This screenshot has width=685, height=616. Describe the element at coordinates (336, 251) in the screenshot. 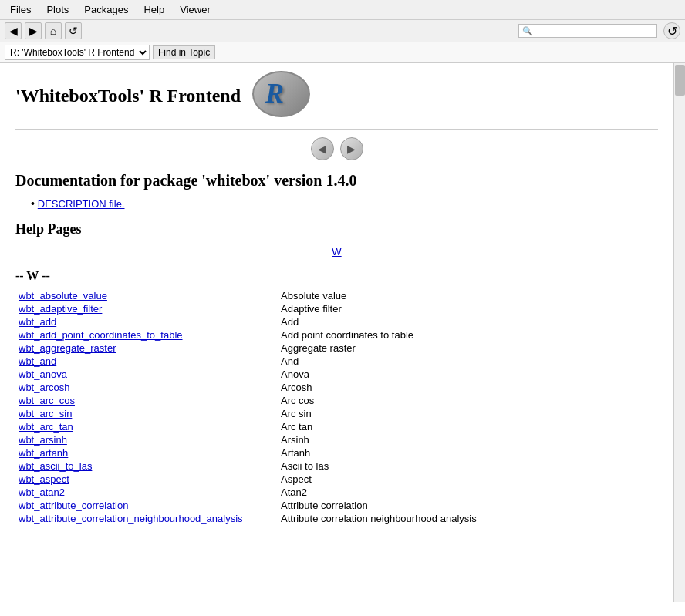

I see `alphabet-w-link: W` at that location.